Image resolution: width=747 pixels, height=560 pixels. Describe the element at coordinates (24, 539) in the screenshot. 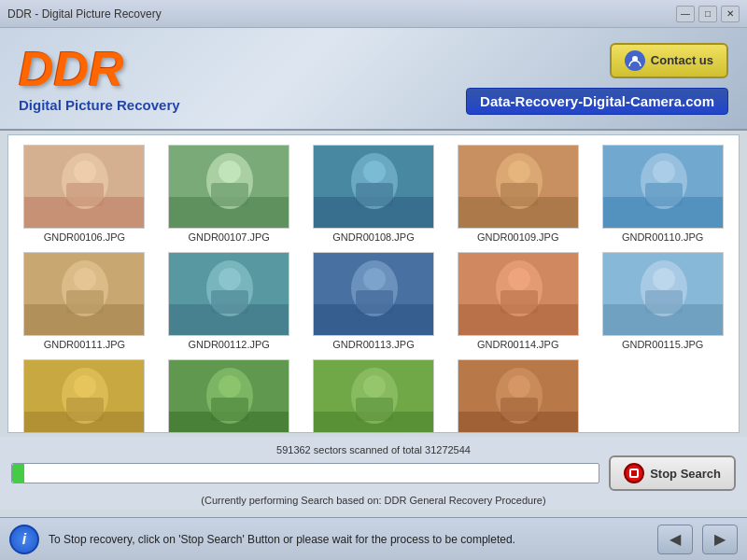

I see `info-icon: i` at that location.